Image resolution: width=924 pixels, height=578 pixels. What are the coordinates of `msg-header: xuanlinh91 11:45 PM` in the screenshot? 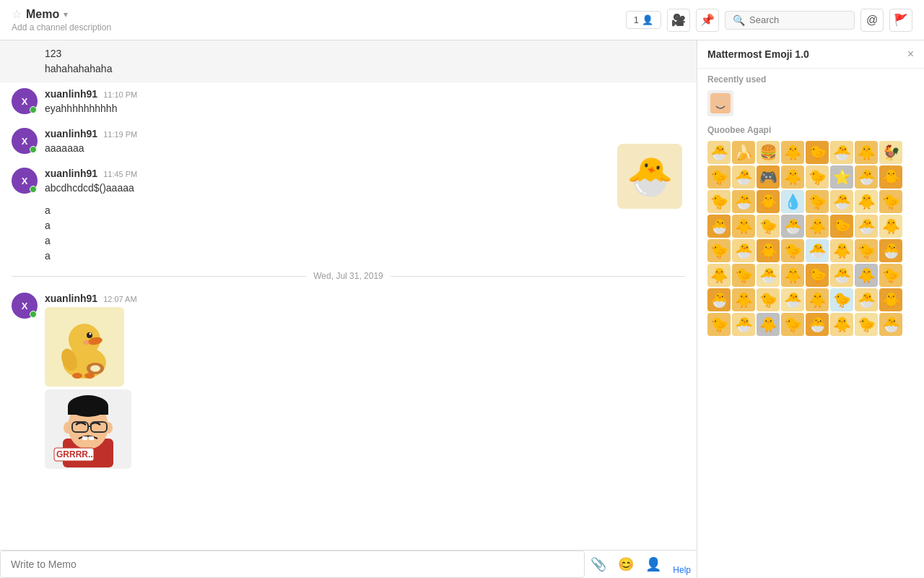 It's located at (365, 173).